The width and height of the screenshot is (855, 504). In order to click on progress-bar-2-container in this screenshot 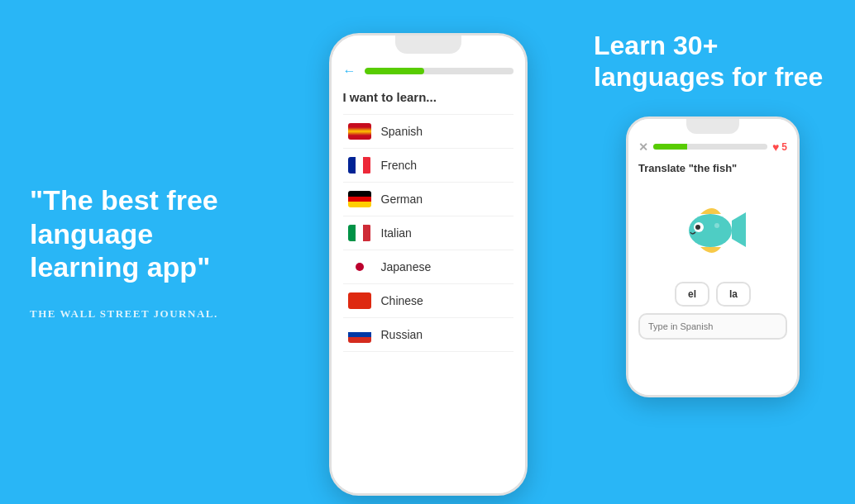, I will do `click(710, 147)`.